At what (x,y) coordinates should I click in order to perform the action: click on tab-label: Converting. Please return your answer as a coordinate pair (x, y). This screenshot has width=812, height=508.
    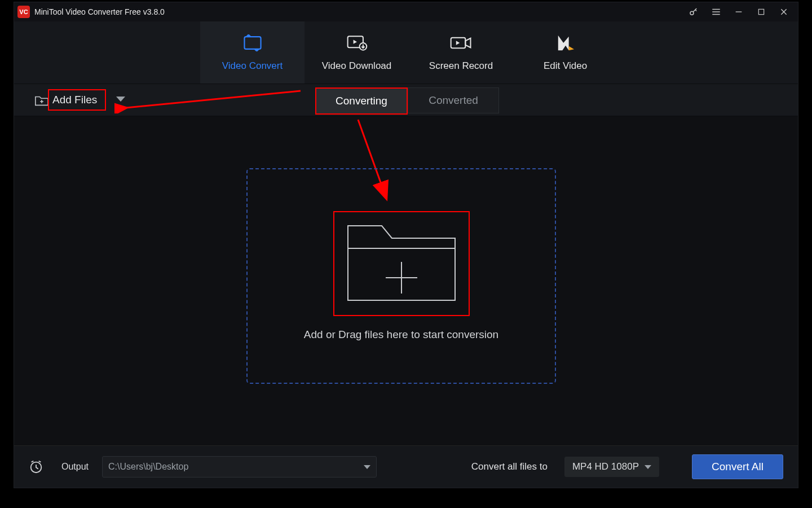
    Looking at the image, I should click on (361, 101).